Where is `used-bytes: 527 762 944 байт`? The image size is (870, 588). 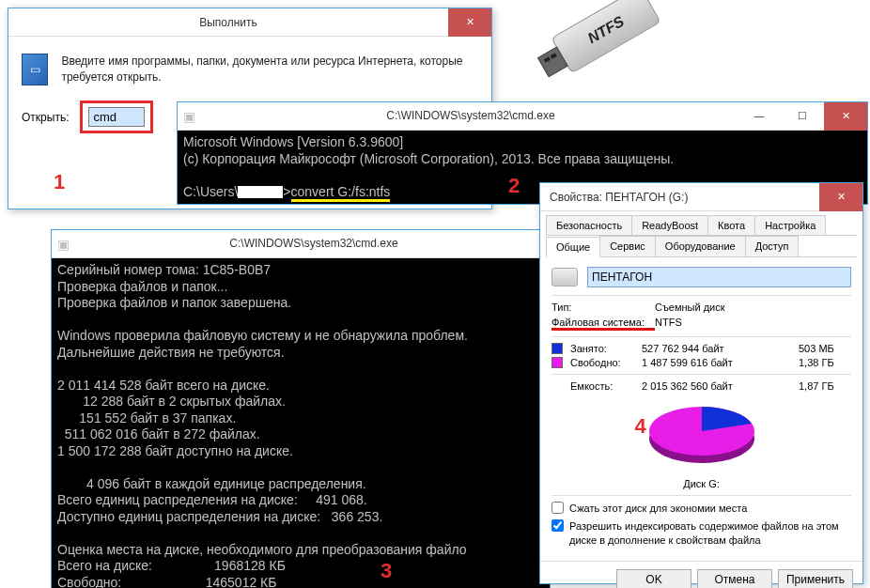 used-bytes: 527 762 944 байт is located at coordinates (718, 348).